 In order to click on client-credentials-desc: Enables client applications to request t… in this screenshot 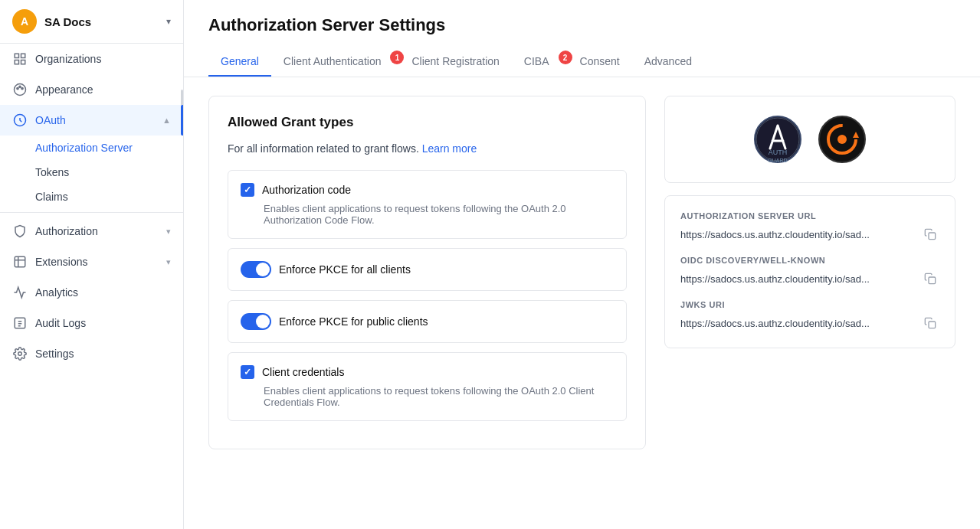, I will do `click(428, 397)`.